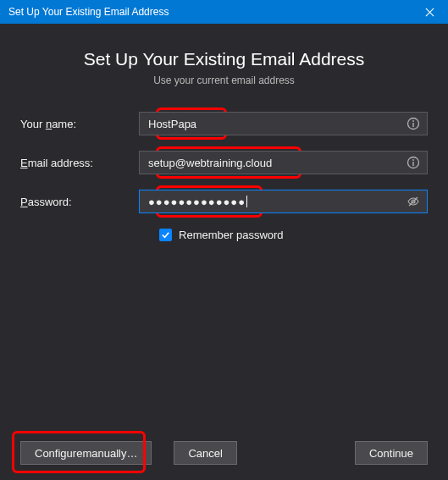 This screenshot has height=480, width=448. Describe the element at coordinates (224, 12) in the screenshot. I see `titlebar: Set Up Your Existing Email Address` at that location.